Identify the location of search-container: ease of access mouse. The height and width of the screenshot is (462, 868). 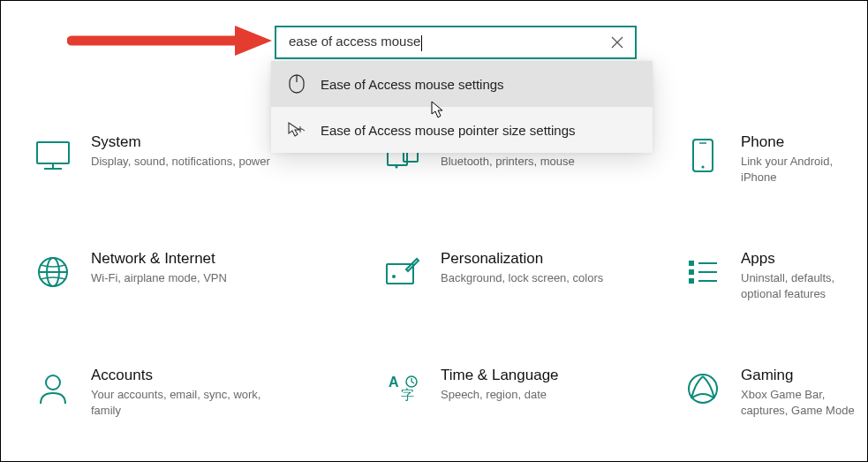
(456, 42).